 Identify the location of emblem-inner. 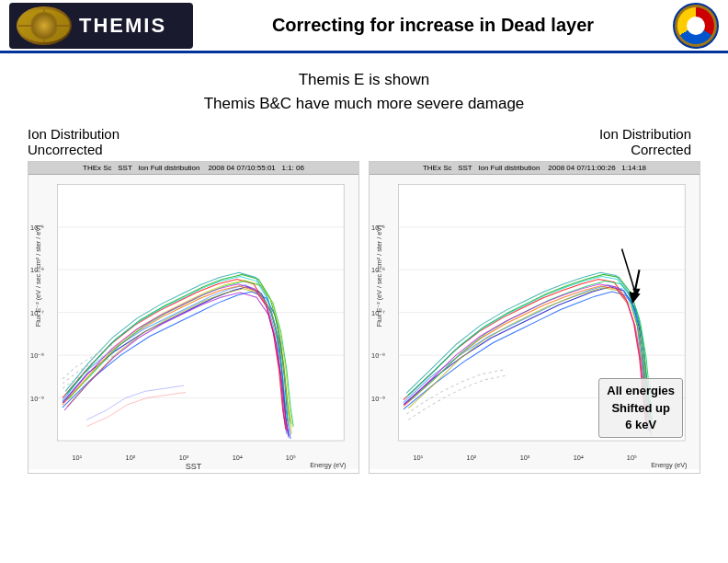
(696, 26).